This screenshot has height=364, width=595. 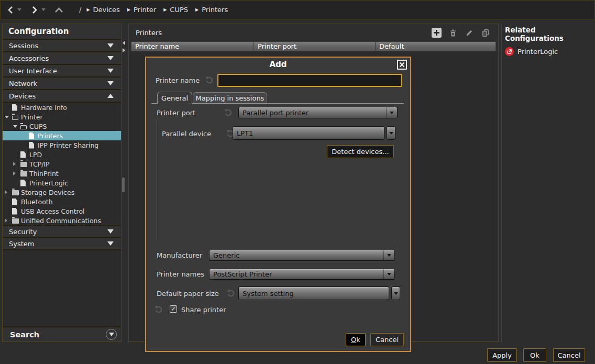 What do you see at coordinates (124, 185) in the screenshot?
I see `sidebar-scrollbar-thumb` at bounding box center [124, 185].